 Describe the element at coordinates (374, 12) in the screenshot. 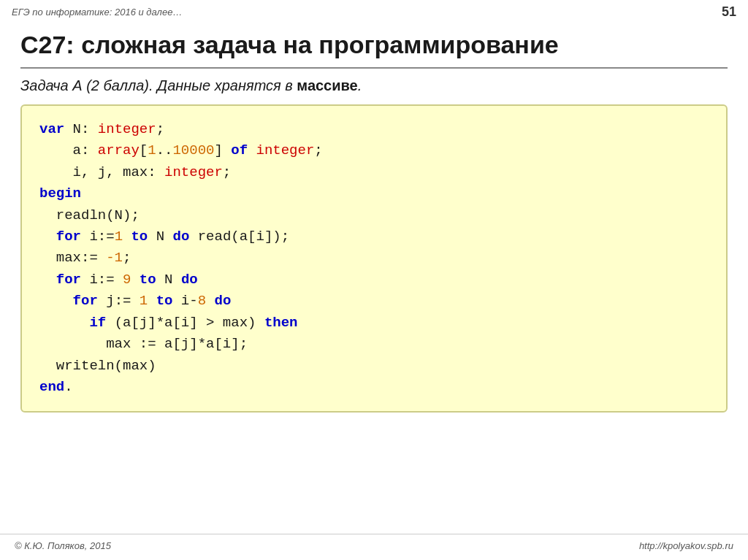

I see `top-bar: ЕГЭ по информатике: 2016 и далее… 51` at that location.